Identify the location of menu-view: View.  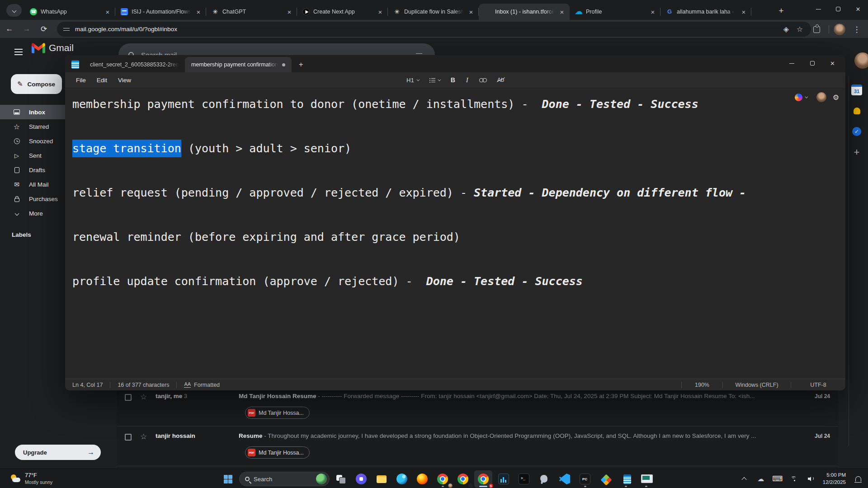
(125, 80).